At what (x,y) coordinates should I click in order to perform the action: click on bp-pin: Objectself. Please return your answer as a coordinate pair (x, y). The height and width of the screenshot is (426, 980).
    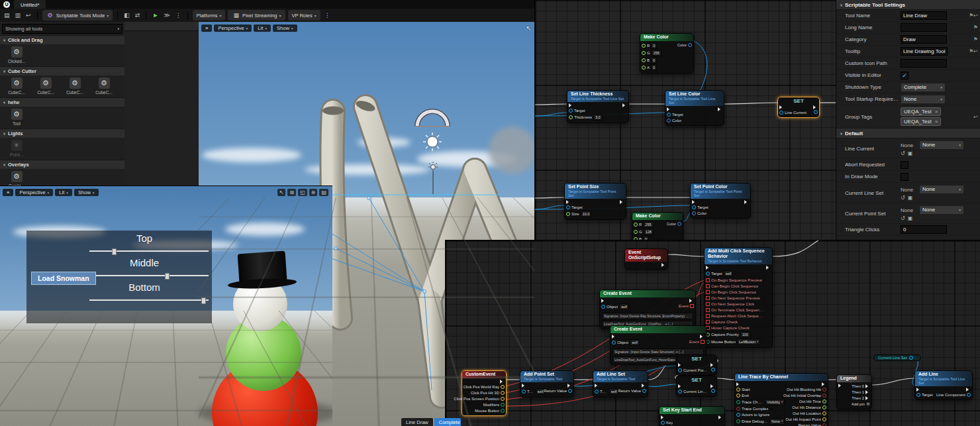
    Looking at the image, I should click on (626, 343).